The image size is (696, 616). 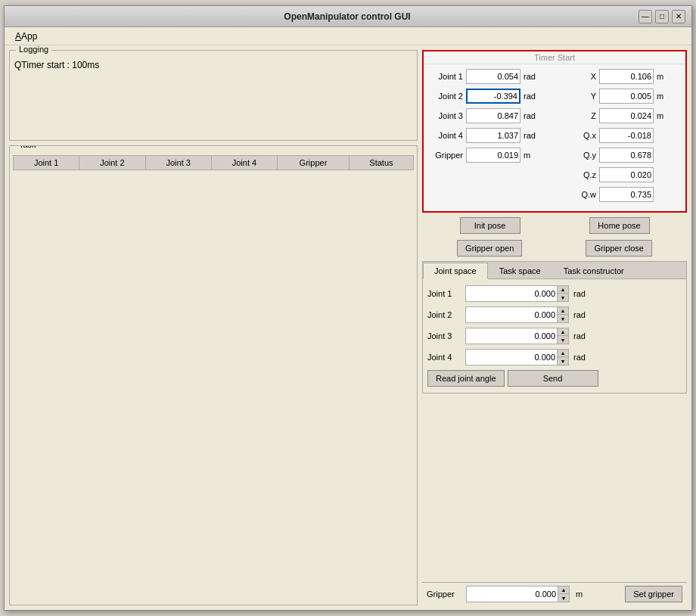 What do you see at coordinates (555, 58) in the screenshot?
I see `timer-title: Timer Start` at bounding box center [555, 58].